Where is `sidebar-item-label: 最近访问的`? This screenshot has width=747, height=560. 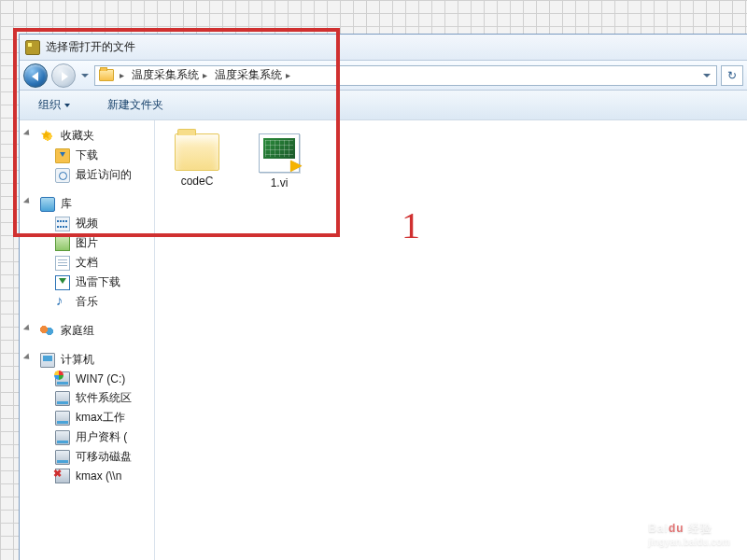
sidebar-item-label: 最近访问的 is located at coordinates (104, 175).